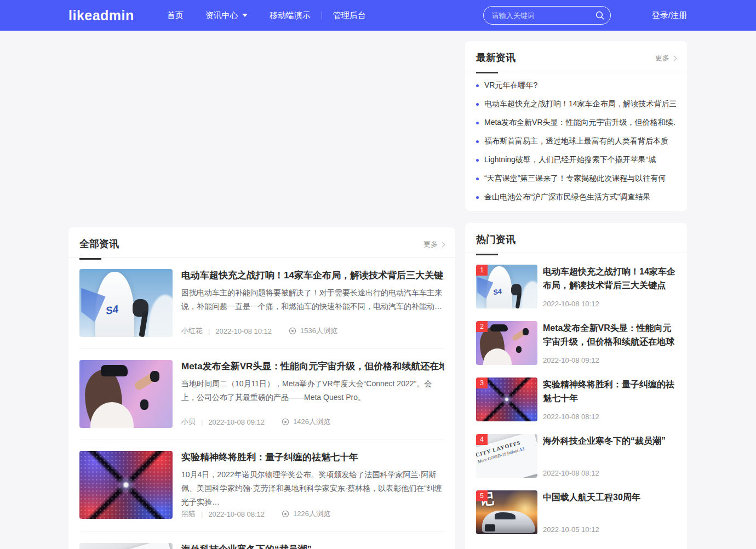 The height and width of the screenshot is (549, 756). Describe the element at coordinates (482, 270) in the screenshot. I see `rank-badge: 1` at that location.